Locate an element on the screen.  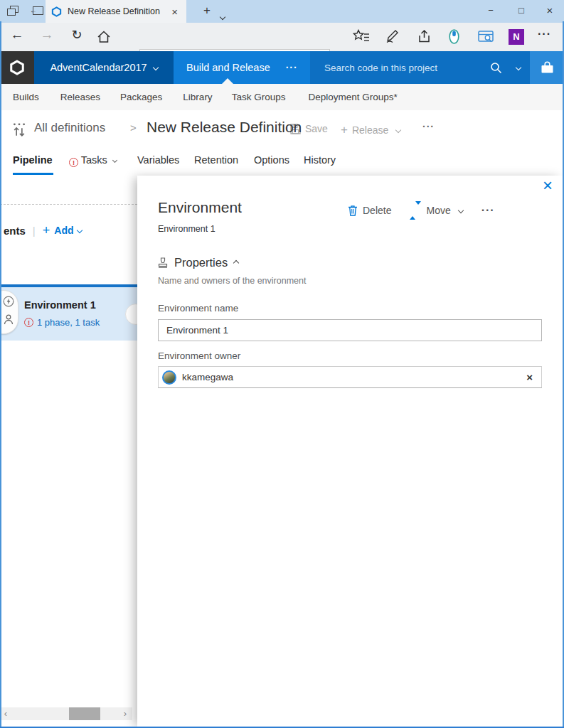
marketplace-button is located at coordinates (547, 68).